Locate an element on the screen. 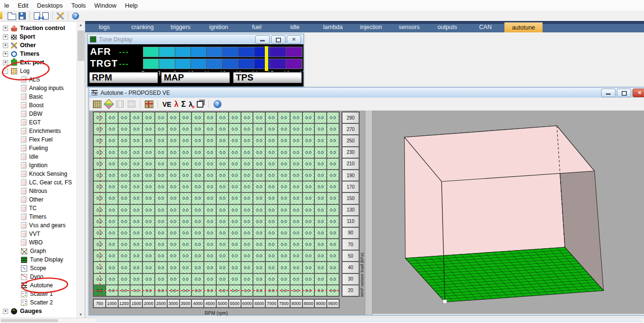  close-button is located at coordinates (294, 40).